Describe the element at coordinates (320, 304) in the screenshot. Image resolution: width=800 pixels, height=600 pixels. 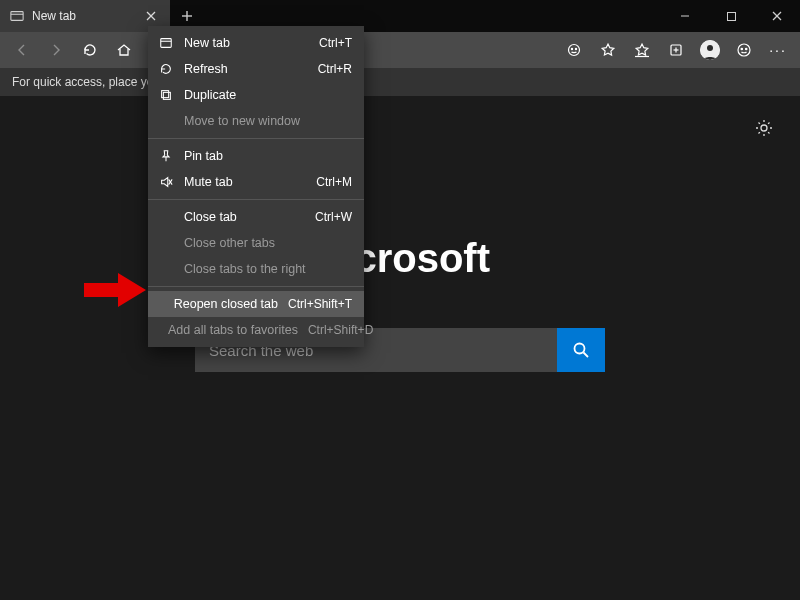
I see `menu-item-shortcut: Ctrl+Shift+T` at that location.